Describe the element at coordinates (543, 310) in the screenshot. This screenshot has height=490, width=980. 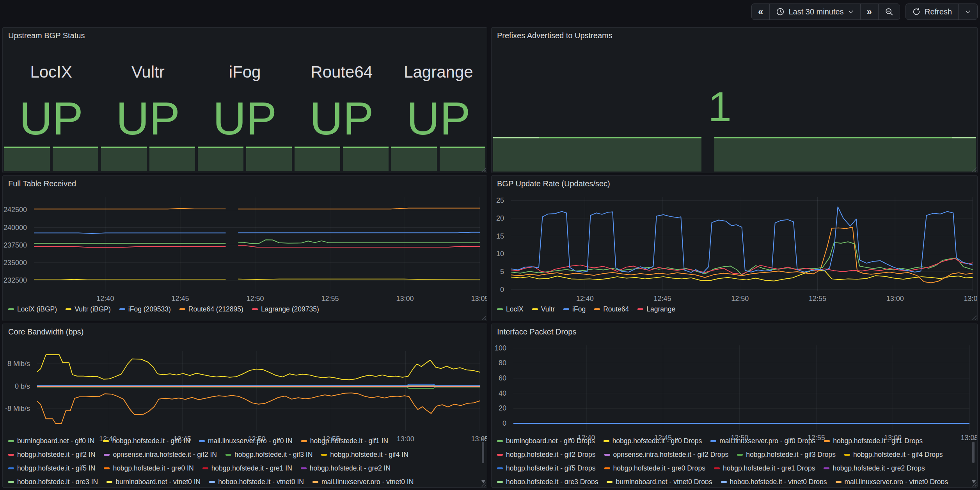
I see `legend-item: Vultr` at that location.